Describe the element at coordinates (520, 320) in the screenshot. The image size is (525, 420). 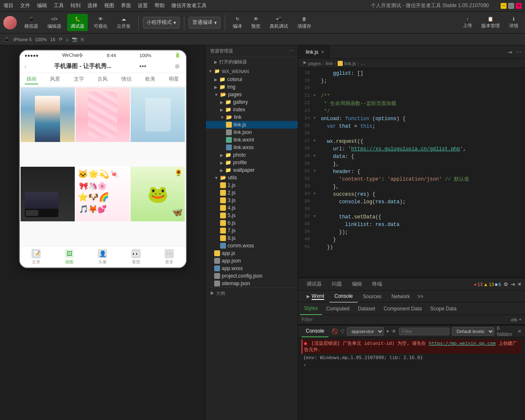
I see `filter-append-icon: +` at that location.